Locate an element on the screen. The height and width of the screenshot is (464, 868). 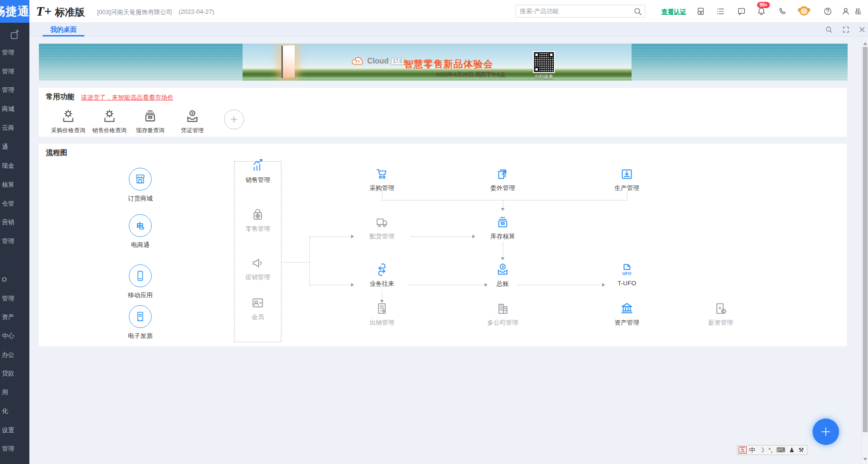
banner-title: 智慧零售新品体验会 is located at coordinates (448, 64).